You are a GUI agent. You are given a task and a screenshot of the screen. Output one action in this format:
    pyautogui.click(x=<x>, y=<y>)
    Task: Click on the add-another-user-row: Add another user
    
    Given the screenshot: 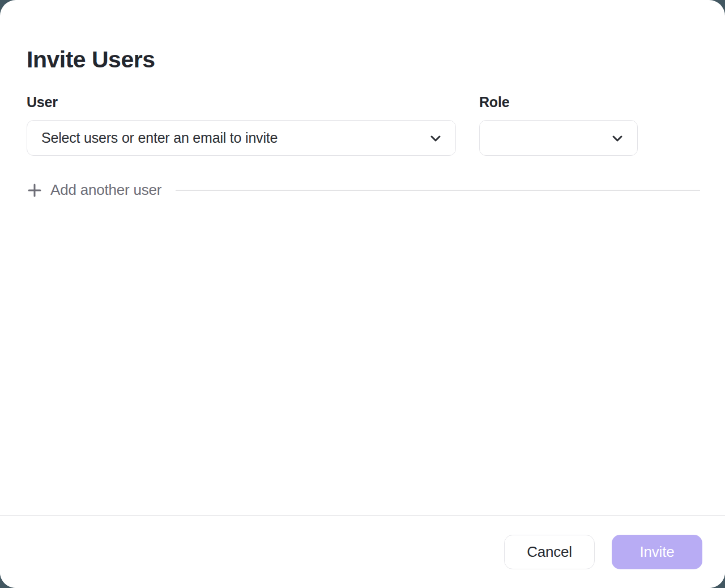 What is the action you would take?
    pyautogui.click(x=364, y=190)
    